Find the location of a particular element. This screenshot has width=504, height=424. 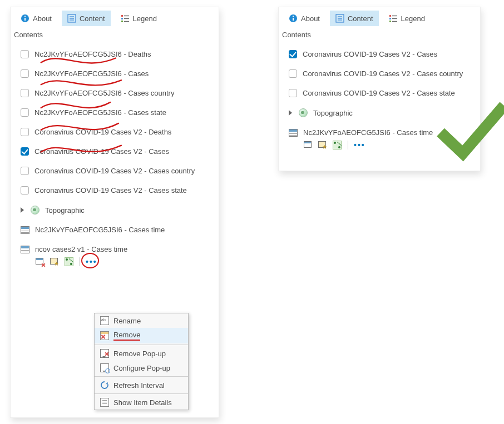

basemap-label: Topographic is located at coordinates (333, 113).